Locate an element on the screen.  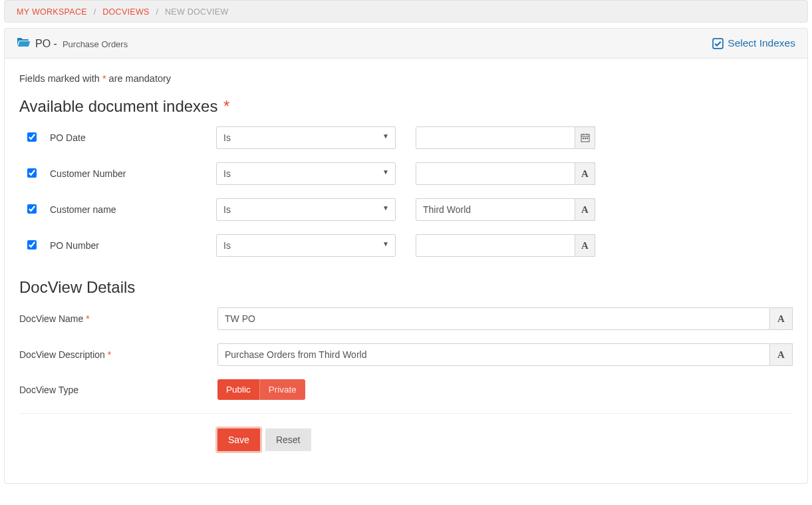
docview-type-toggle: Public Private is located at coordinates (261, 390).